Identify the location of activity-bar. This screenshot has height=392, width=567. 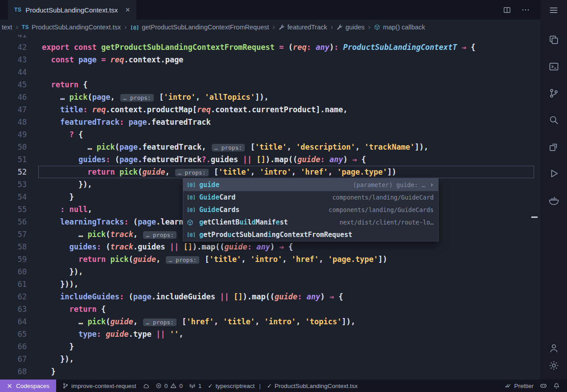
(554, 190).